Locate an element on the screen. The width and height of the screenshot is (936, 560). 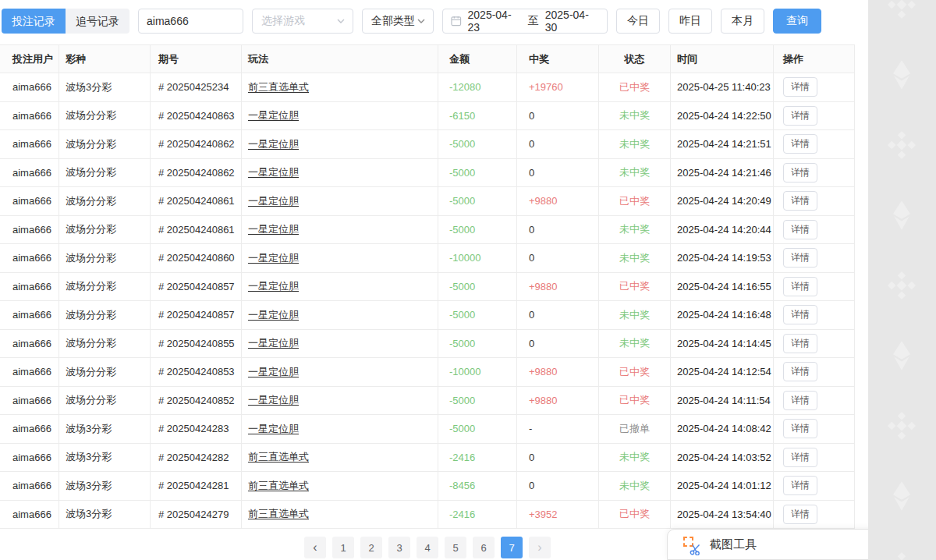
username-input is located at coordinates (190, 21).